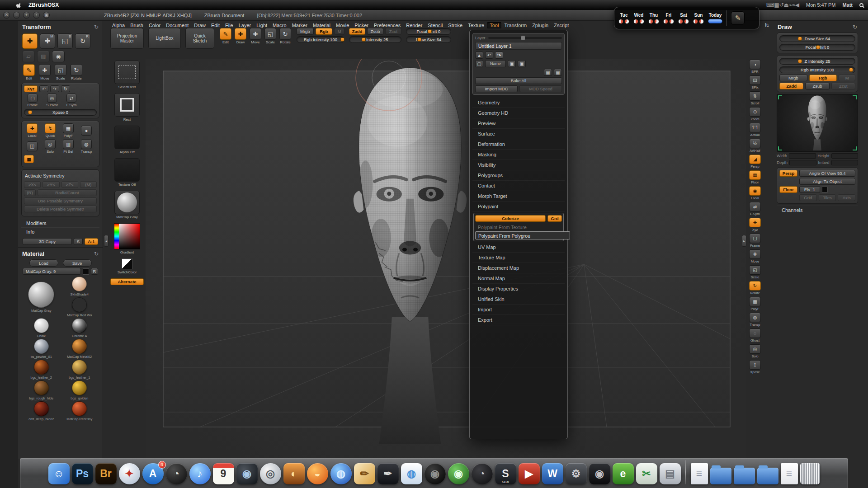 This screenshot has width=868, height=488. Describe the element at coordinates (42, 390) in the screenshot. I see `bgs-rough-hide: bgs_rough_hide` at that location.